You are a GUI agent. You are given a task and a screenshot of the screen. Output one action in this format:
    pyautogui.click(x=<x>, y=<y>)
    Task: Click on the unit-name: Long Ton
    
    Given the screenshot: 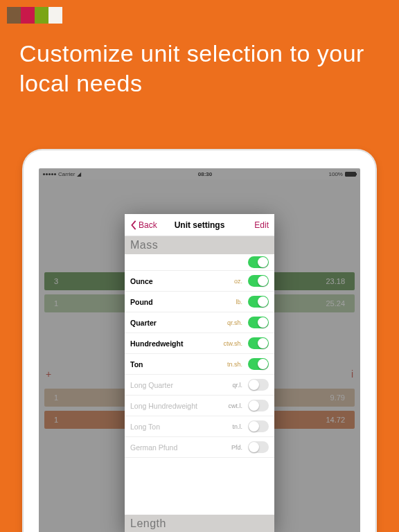 What is the action you would take?
    pyautogui.click(x=145, y=427)
    